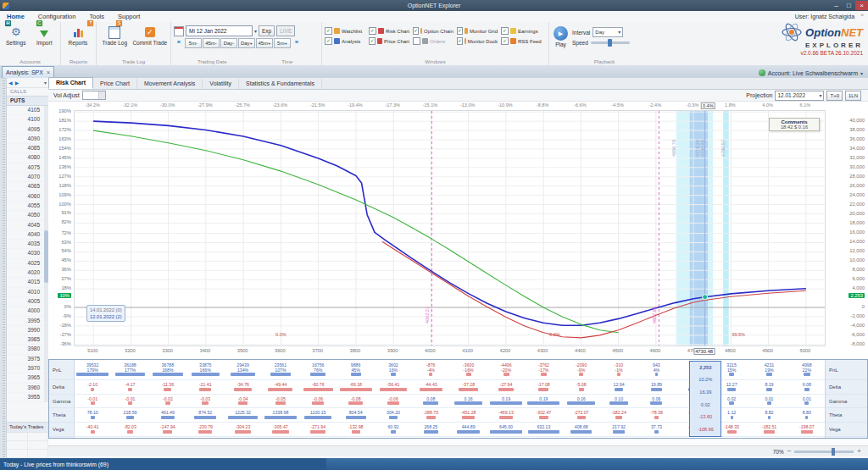 The width and height of the screenshot is (868, 470). Describe the element at coordinates (220, 84) in the screenshot. I see `tab-volatility: Volatility` at that location.